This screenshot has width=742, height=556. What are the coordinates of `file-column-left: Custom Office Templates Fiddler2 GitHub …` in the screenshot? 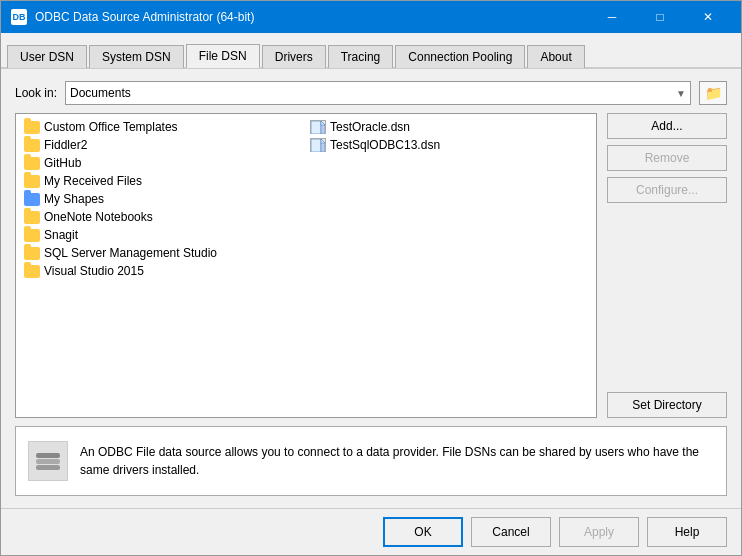 It's located at (163, 199).